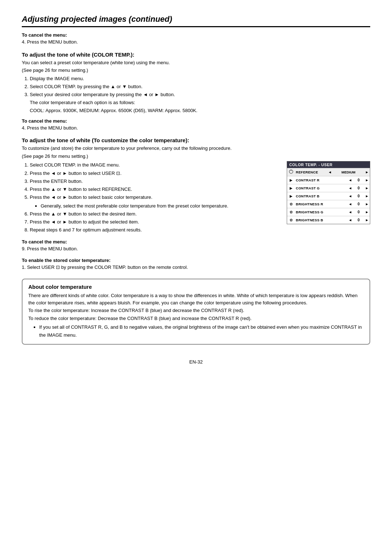 The image size is (392, 554). What do you see at coordinates (196, 128) in the screenshot?
I see `cancel-menu-step-1: 4. Press the MENU button.` at bounding box center [196, 128].